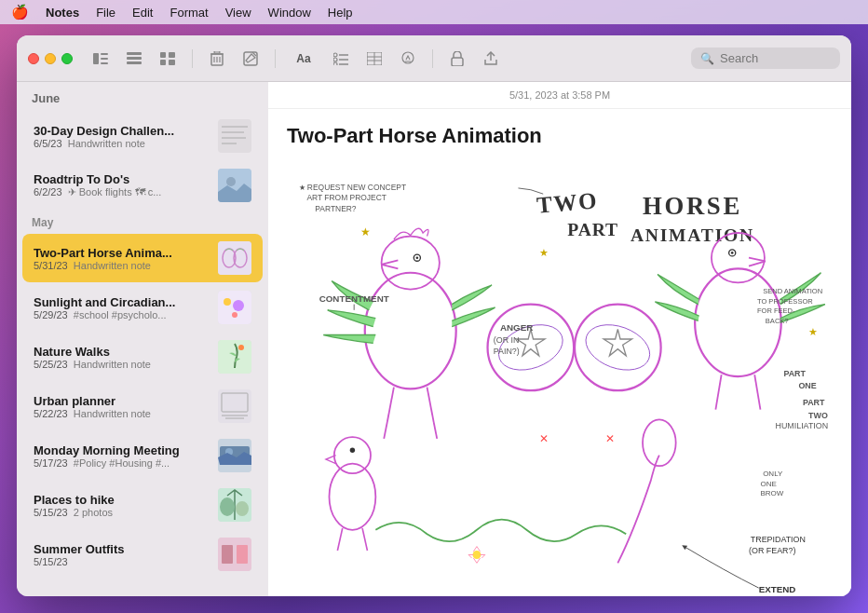  What do you see at coordinates (168, 59) in the screenshot?
I see `gallery-view-button` at bounding box center [168, 59].